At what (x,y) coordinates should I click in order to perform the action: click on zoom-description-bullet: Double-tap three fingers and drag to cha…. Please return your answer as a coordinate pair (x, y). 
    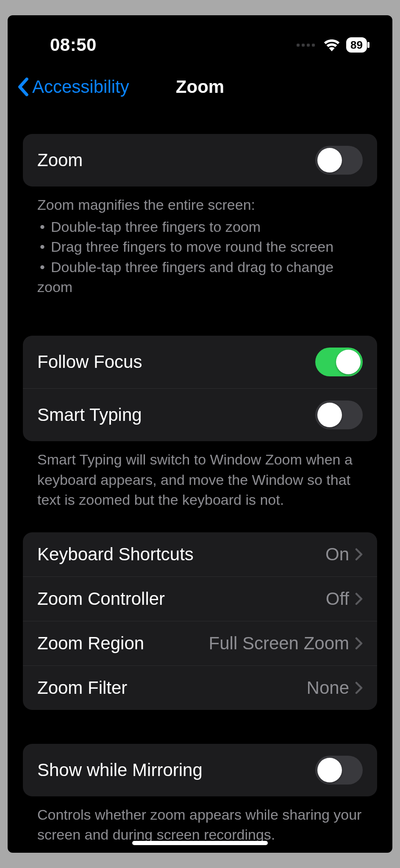
    Looking at the image, I should click on (200, 277).